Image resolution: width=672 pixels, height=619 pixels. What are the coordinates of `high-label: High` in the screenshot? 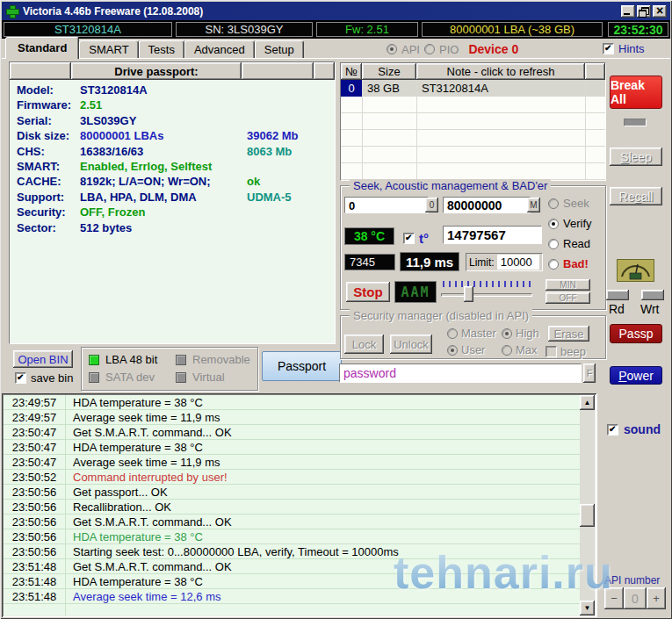 It's located at (527, 334).